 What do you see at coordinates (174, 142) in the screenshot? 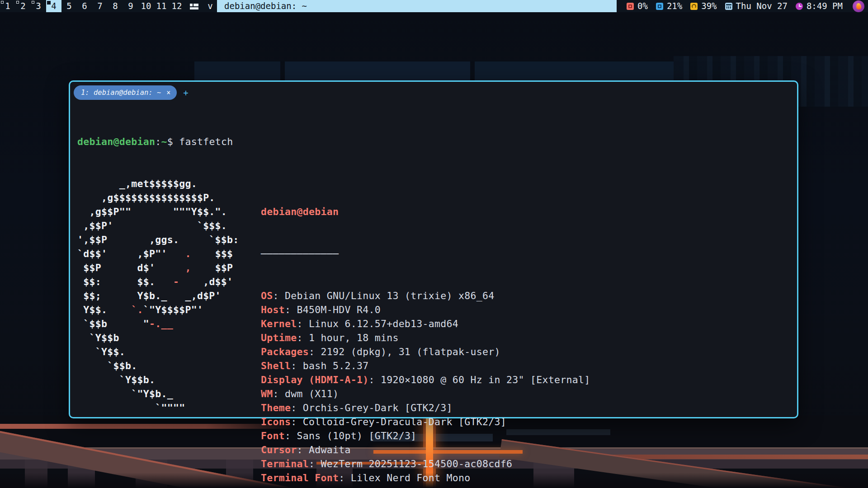
I see `prompt-symbol: $` at bounding box center [174, 142].